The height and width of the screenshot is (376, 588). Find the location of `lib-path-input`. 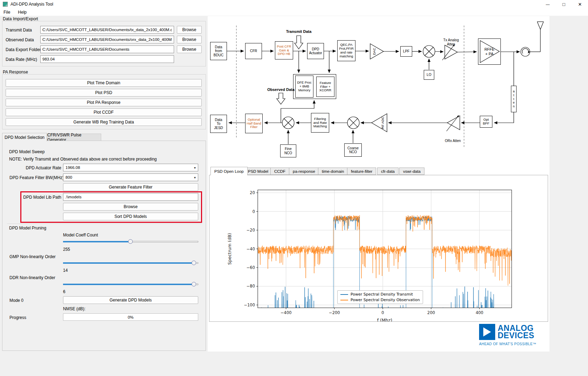

lib-path-input is located at coordinates (131, 197).